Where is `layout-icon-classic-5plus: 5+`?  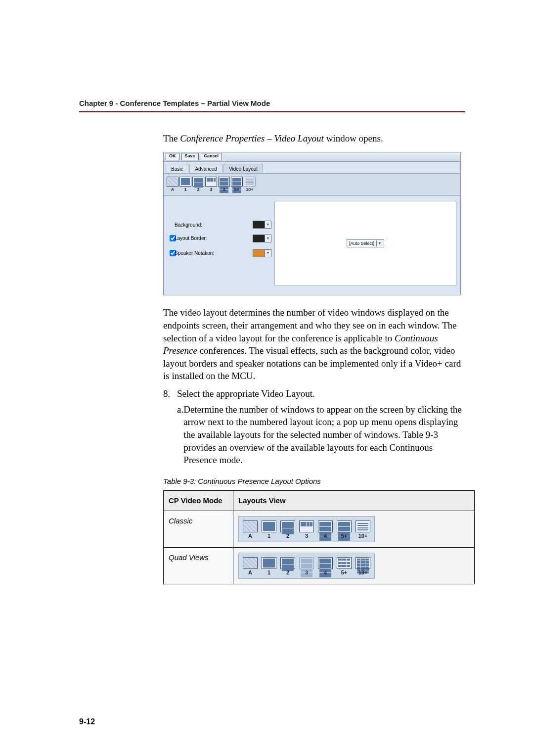
layout-icon-classic-5plus: 5+ is located at coordinates (344, 530).